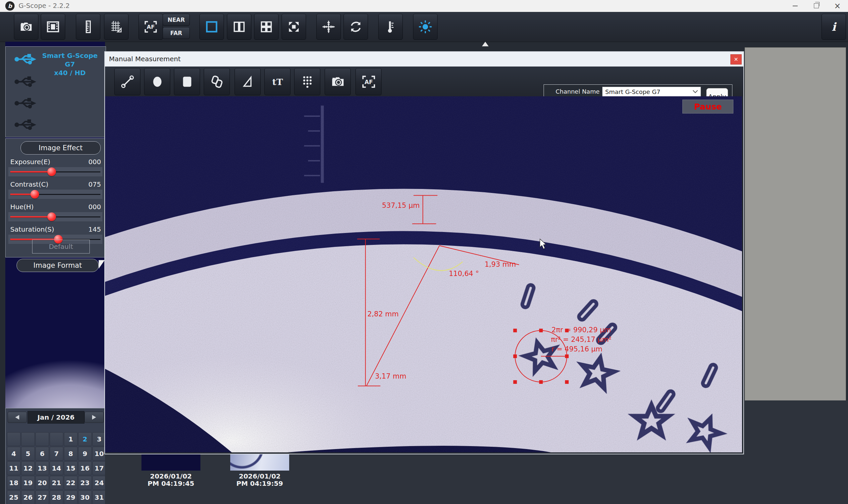  I want to click on calendar-day: 15, so click(71, 468).